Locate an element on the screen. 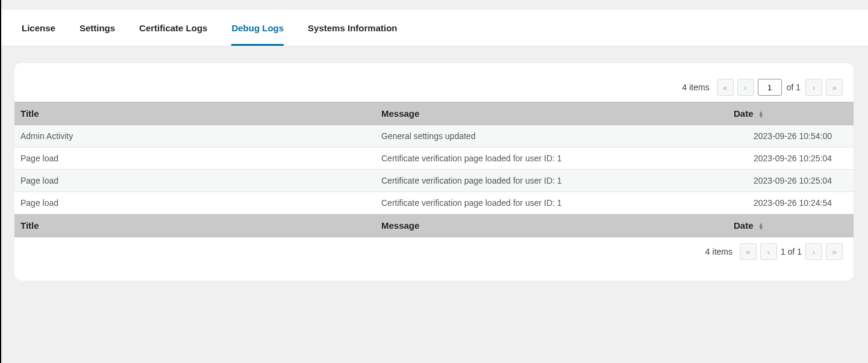 Image resolution: width=868 pixels, height=363 pixels. tab-systems-information: Systems Information is located at coordinates (352, 34).